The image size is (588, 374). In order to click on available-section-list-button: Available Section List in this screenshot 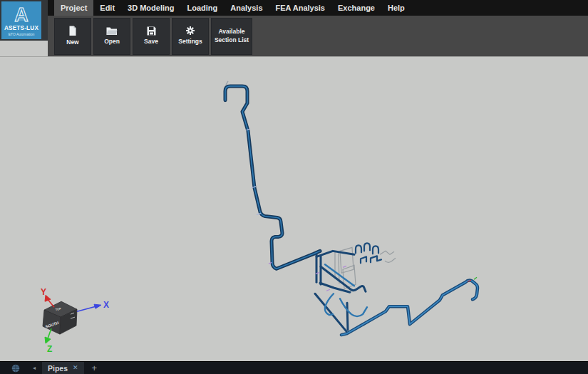, I will do `click(232, 36)`.